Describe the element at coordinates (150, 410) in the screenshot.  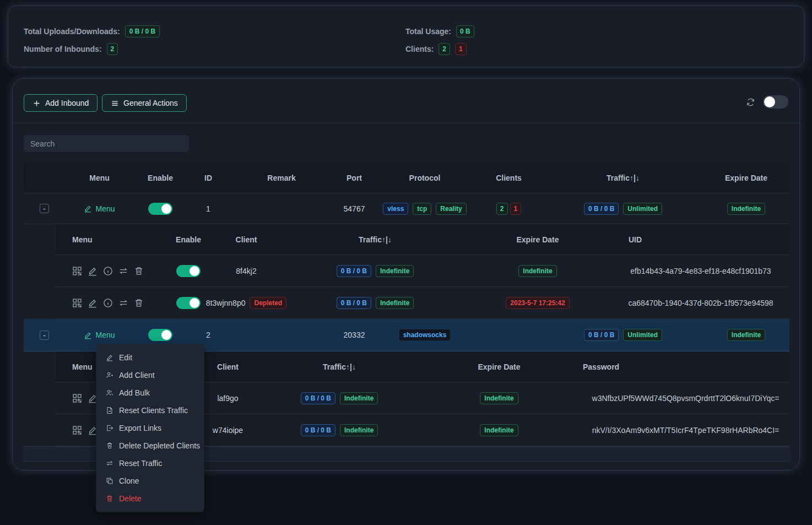
I see `menu-item-reset-clients-traffic: Reset Clients Traffic` at that location.